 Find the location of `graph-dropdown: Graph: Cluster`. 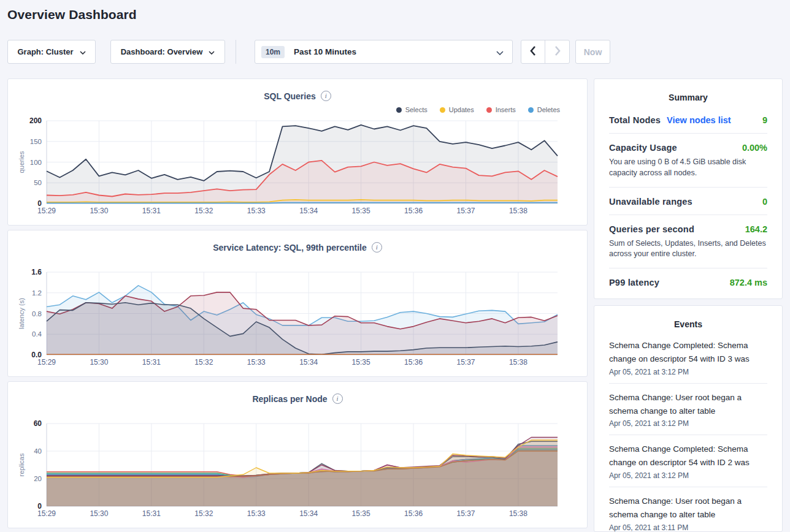

graph-dropdown: Graph: Cluster is located at coordinates (52, 51).